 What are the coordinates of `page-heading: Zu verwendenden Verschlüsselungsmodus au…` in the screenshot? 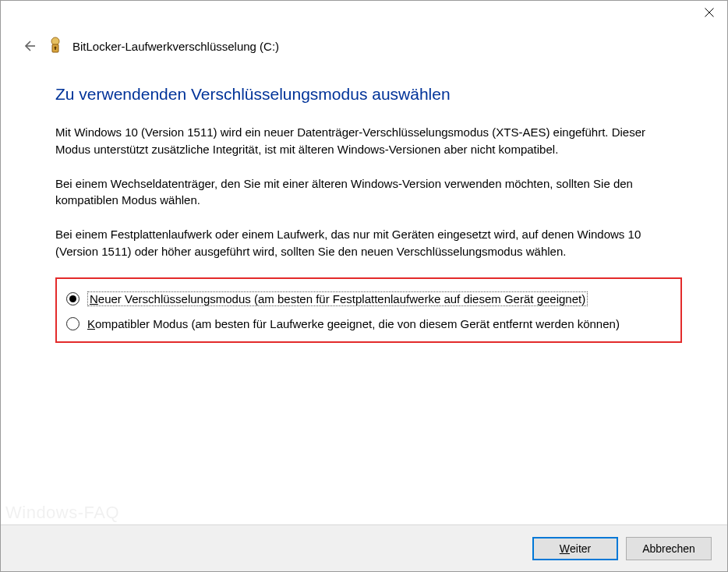 It's located at (369, 94).